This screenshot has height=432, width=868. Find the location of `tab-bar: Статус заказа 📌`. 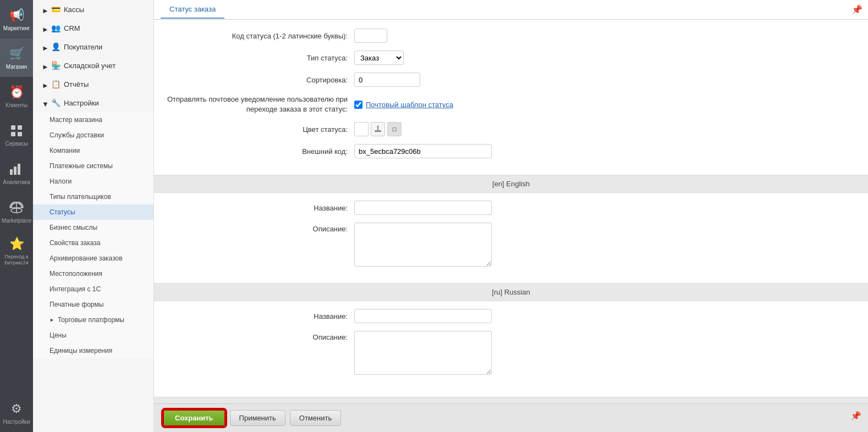

tab-bar: Статус заказа 📌 is located at coordinates (511, 10).